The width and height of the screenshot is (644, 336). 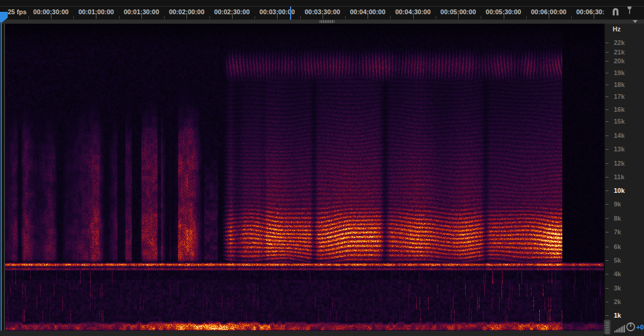 What do you see at coordinates (413, 12) in the screenshot?
I see `timeline-timestamp: 00:04:30:00` at bounding box center [413, 12].